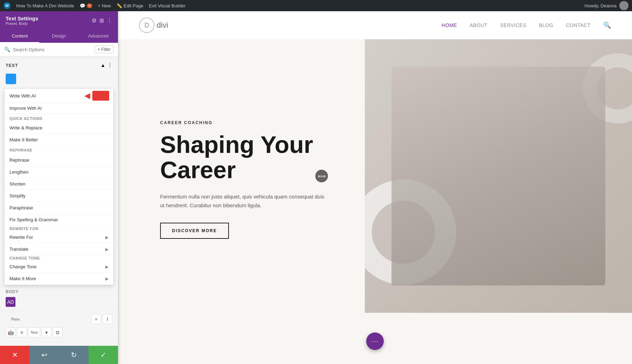 This screenshot has height=364, width=632. I want to click on menu-item-simplify: Simplify, so click(59, 196).